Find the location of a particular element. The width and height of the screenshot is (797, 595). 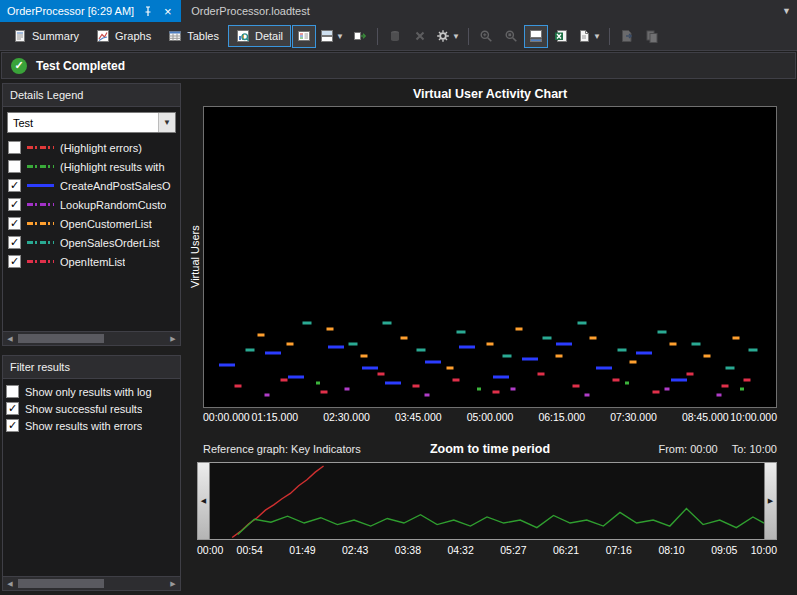

show-zoom-panel-button is located at coordinates (536, 36).